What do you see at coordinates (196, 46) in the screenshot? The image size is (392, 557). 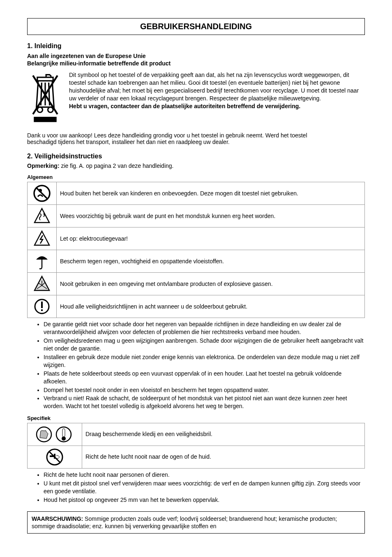 I see `section-1-heading: 1. Inleiding` at bounding box center [196, 46].